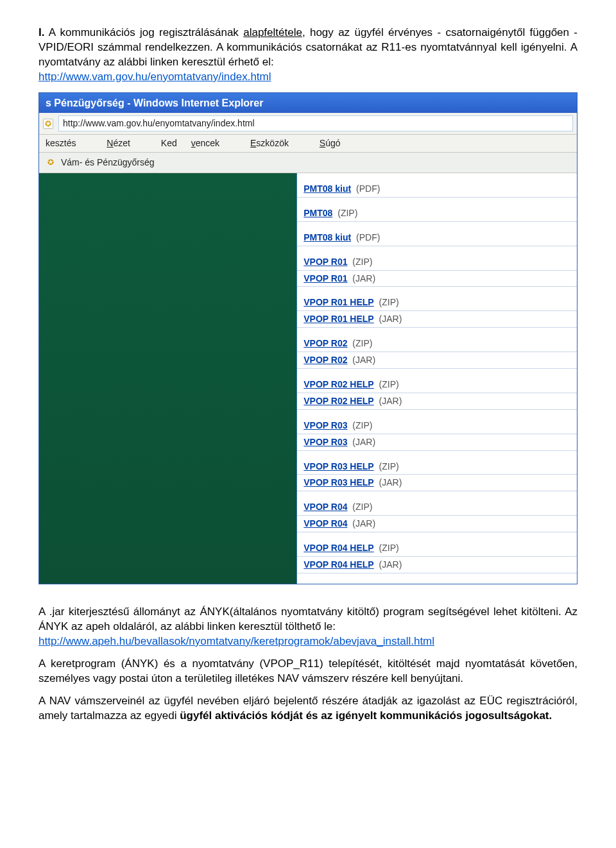 This screenshot has height=848, width=616. I want to click on file-list-item: VPOP R01 (JAR), so click(437, 279).